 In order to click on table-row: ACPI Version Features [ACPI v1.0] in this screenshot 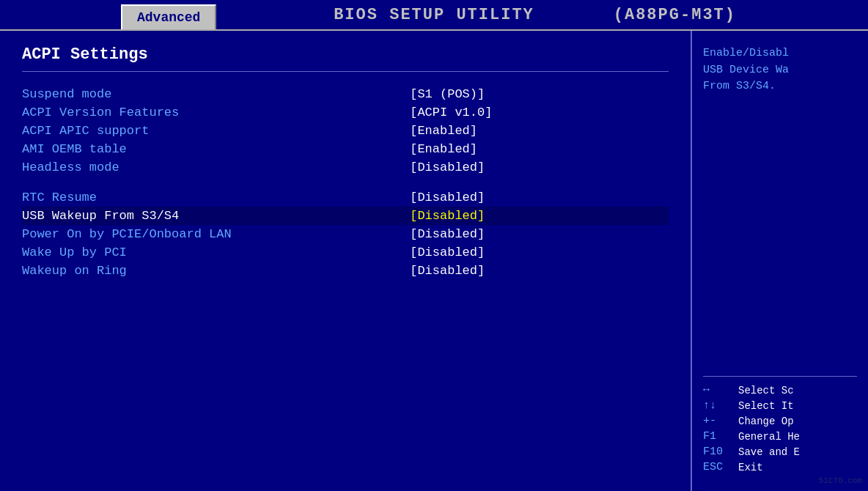, I will do `click(345, 113)`.